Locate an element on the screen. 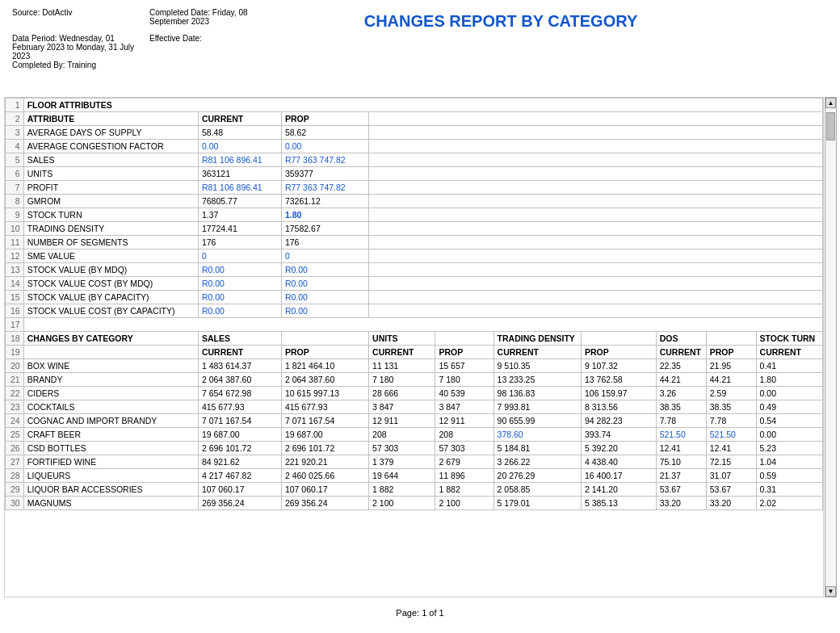 This screenshot has height=633, width=840. table-row: 10 TRADING DENSITY 17724.41 17582.67 is located at coordinates (414, 229).